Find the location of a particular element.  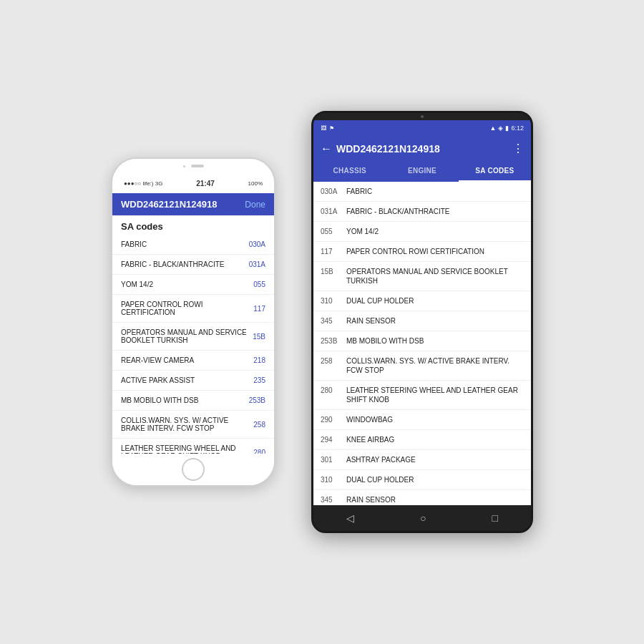

android-more-button: ⋮ is located at coordinates (518, 149).